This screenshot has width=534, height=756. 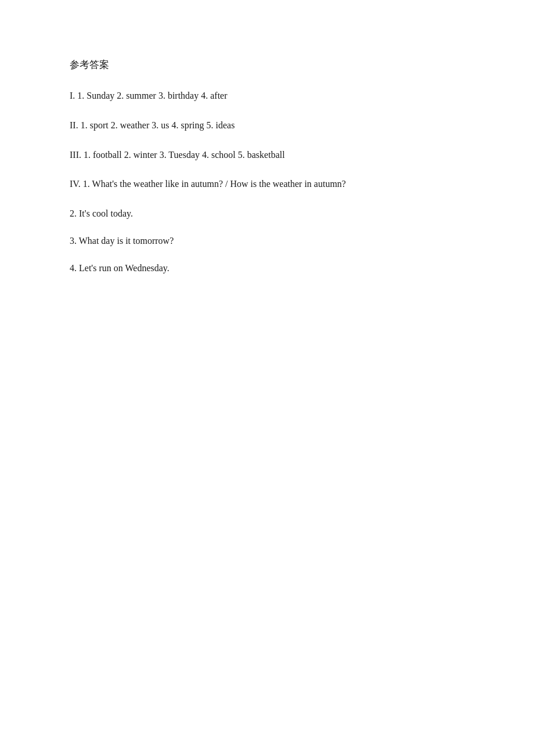 I want to click on answer-section-III: III. 1. football 2. winter 3. Tuesday 4.…, so click(x=267, y=156).